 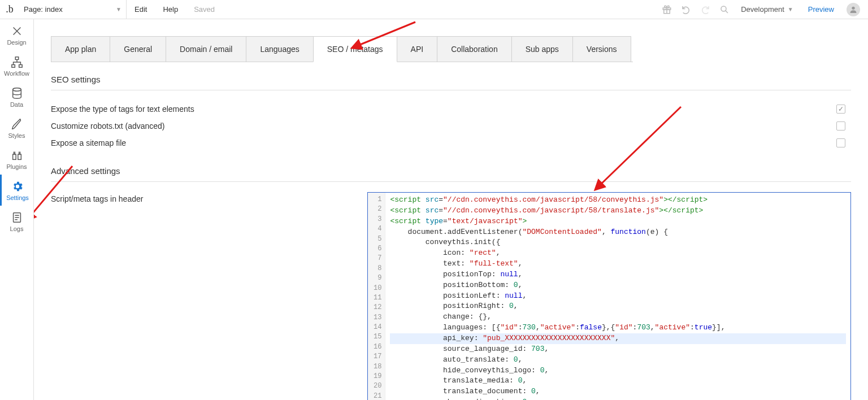 I want to click on gift-icon, so click(x=667, y=10).